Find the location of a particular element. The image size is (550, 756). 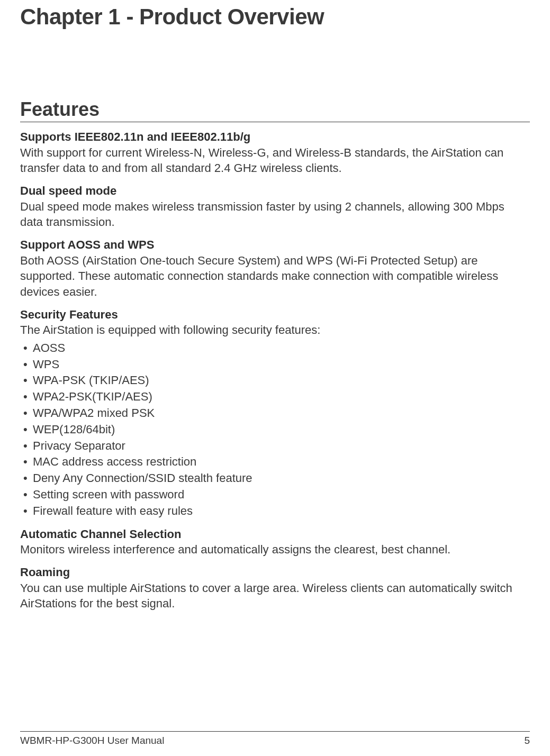

feature-body: With support for current Wireless-N, Wir… is located at coordinates (275, 161).